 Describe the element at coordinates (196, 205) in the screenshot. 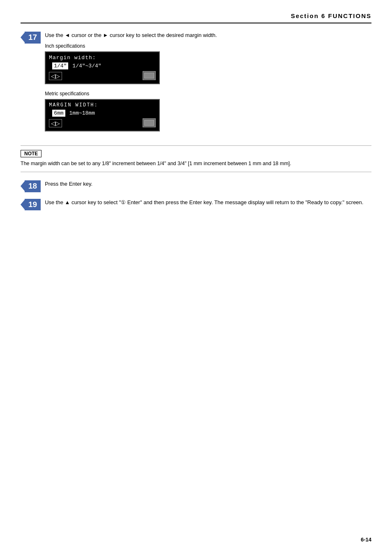

I see `step-19: 19 Use the ▲ cursor key to select "① Ent…` at that location.